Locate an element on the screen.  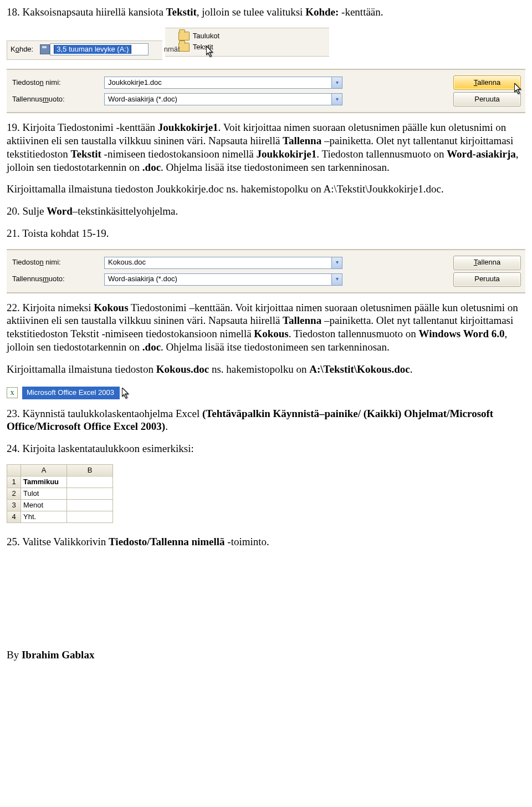
step-21: 21. Toista kohdat 15-19. is located at coordinates (266, 234).